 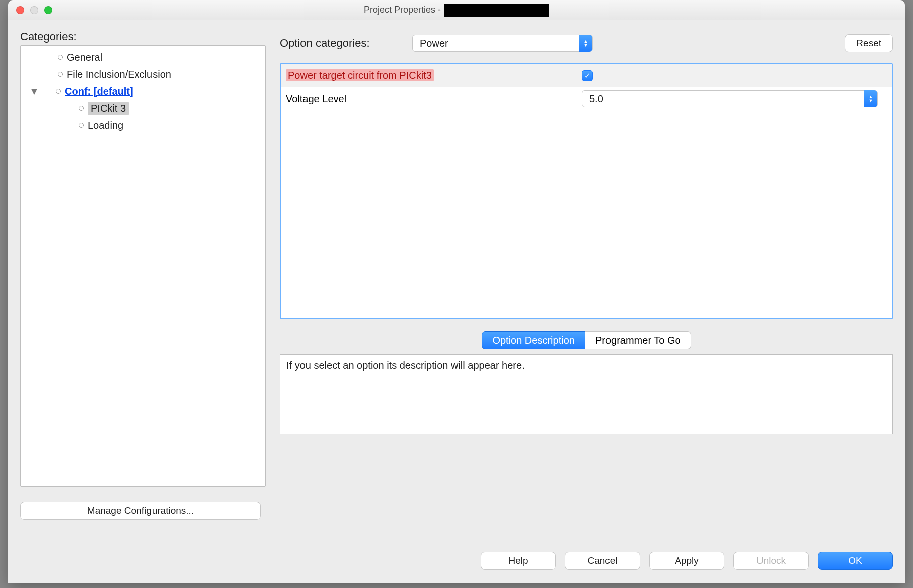 I want to click on description-tabs: Option Description Programmer To Go, so click(x=586, y=340).